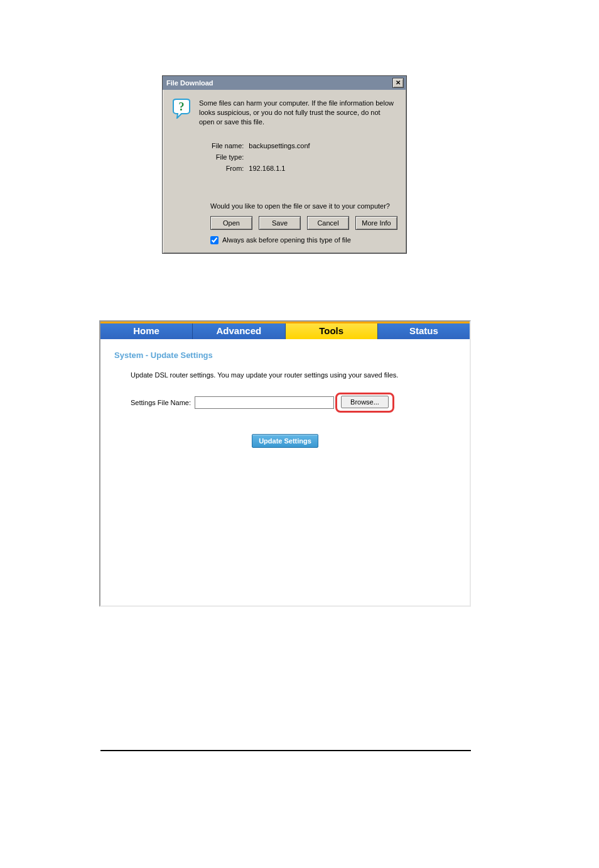  What do you see at coordinates (161, 403) in the screenshot?
I see `settings-file-label: Settings File Name:` at bounding box center [161, 403].